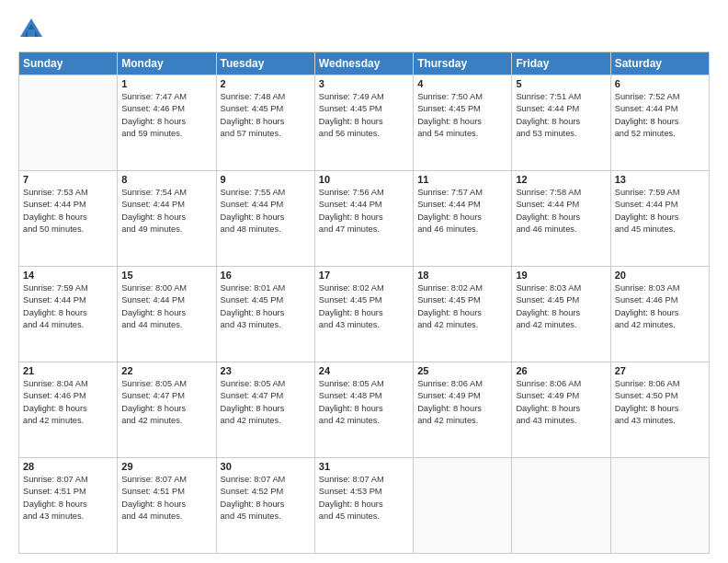  What do you see at coordinates (463, 315) in the screenshot?
I see `calendar-cell: 18Sunrise: 8:02 AMSunset: 4:45 PMDayligh…` at bounding box center [463, 315].